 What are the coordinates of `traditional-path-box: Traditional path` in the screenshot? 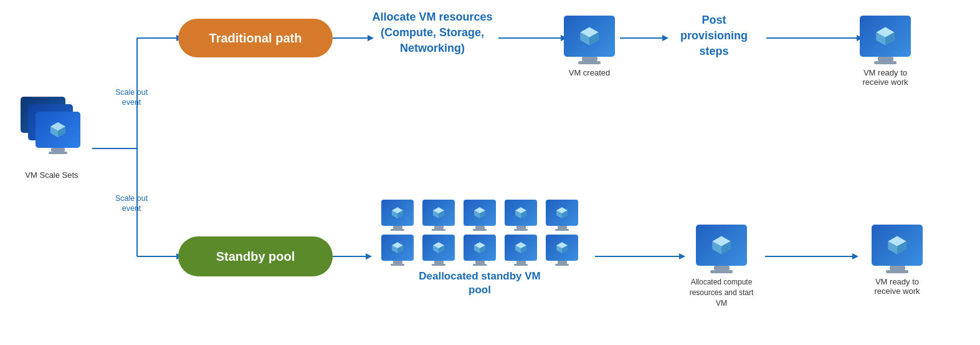 It's located at (255, 38).